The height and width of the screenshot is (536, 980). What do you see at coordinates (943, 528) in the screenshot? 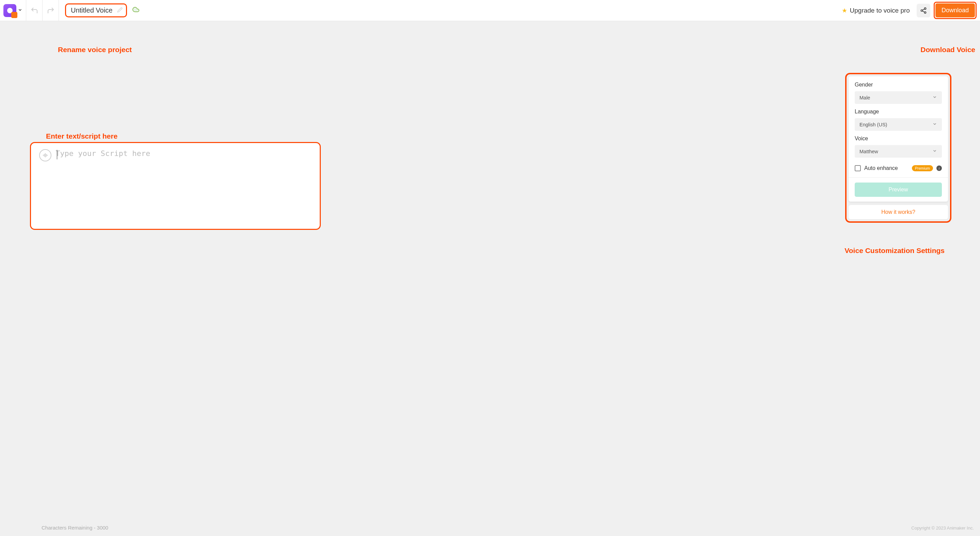
I see `copyright: Copyright © 2023 Animaker Inc.` at bounding box center [943, 528].